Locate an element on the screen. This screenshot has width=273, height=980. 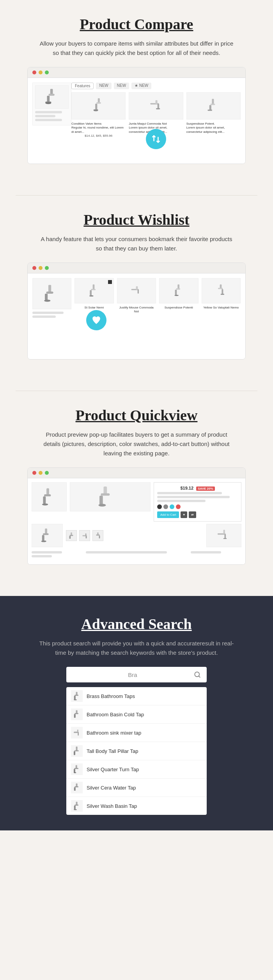
compare-product-1: Condition Valve ItemsRegular hi, round n… is located at coordinates (98, 115).